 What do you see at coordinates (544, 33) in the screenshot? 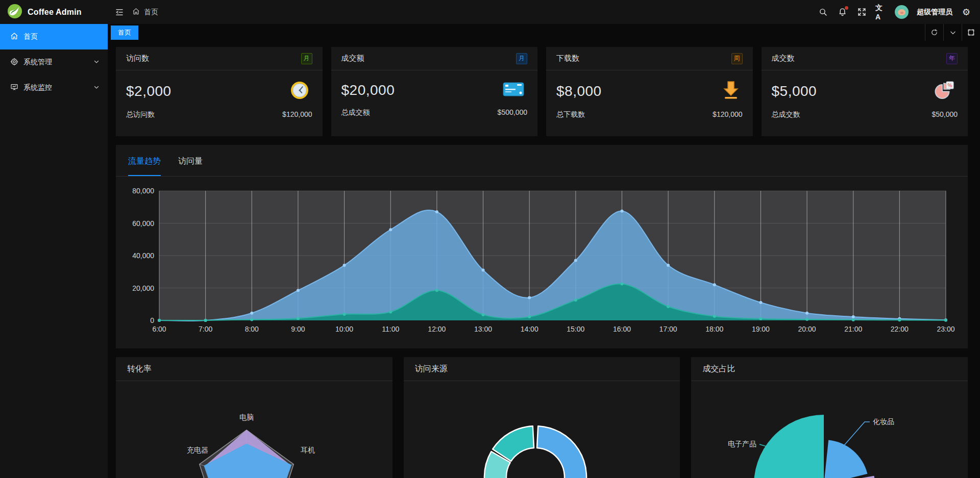
I see `page-tabbar: 首页` at bounding box center [544, 33].